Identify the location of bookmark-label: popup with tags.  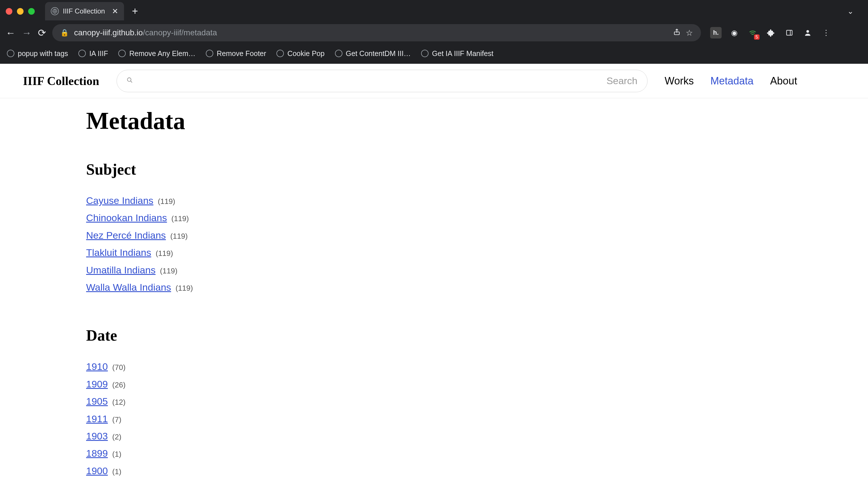
(43, 54).